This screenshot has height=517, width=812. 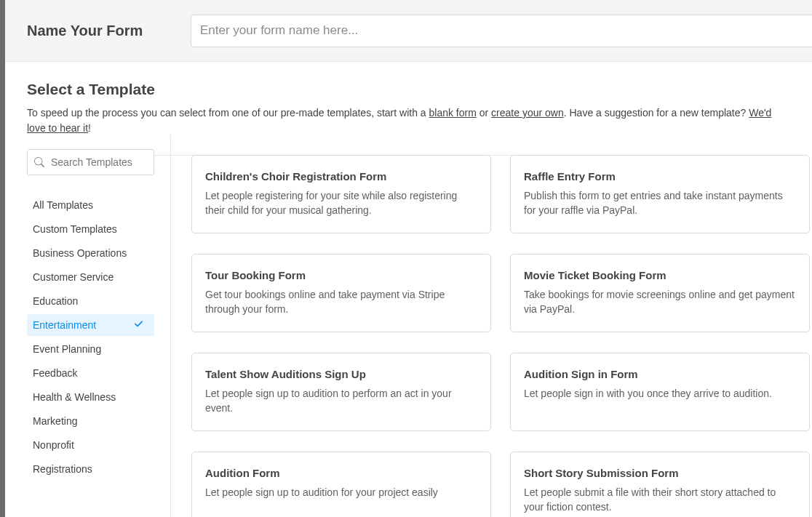 I want to click on name-your-form-header: Name Your Form, so click(x=409, y=31).